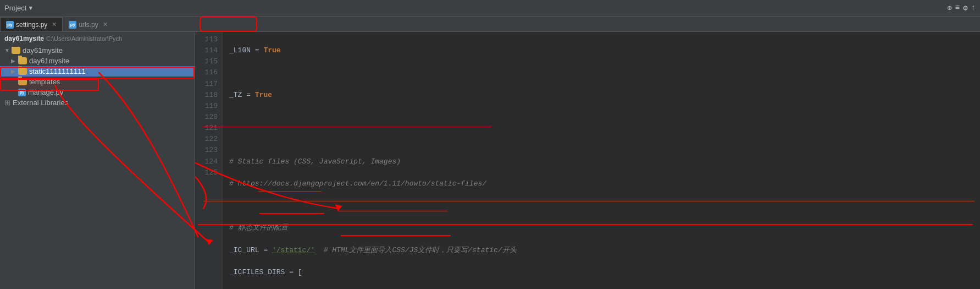  What do you see at coordinates (32, 25) in the screenshot?
I see `settings-tab-label: settings.py` at bounding box center [32, 25].